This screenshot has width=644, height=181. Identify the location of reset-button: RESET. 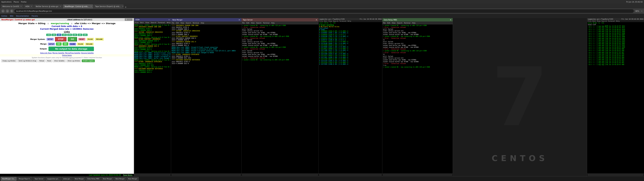
(82, 39).